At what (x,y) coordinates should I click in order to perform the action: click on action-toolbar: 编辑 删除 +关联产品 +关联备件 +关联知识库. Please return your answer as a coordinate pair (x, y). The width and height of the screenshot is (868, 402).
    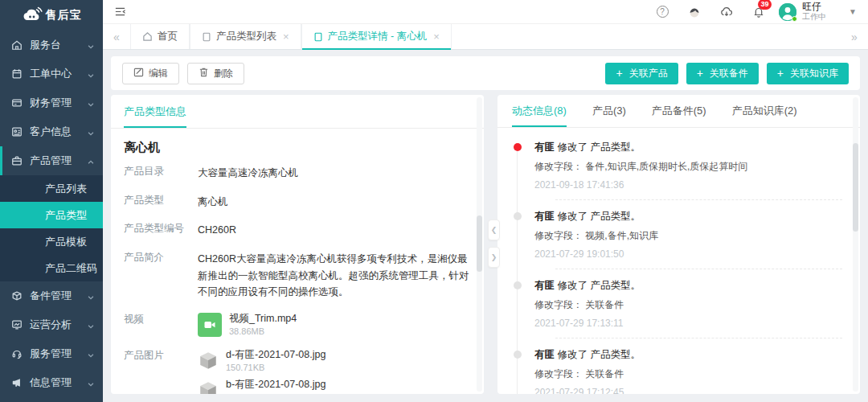
    Looking at the image, I should click on (485, 73).